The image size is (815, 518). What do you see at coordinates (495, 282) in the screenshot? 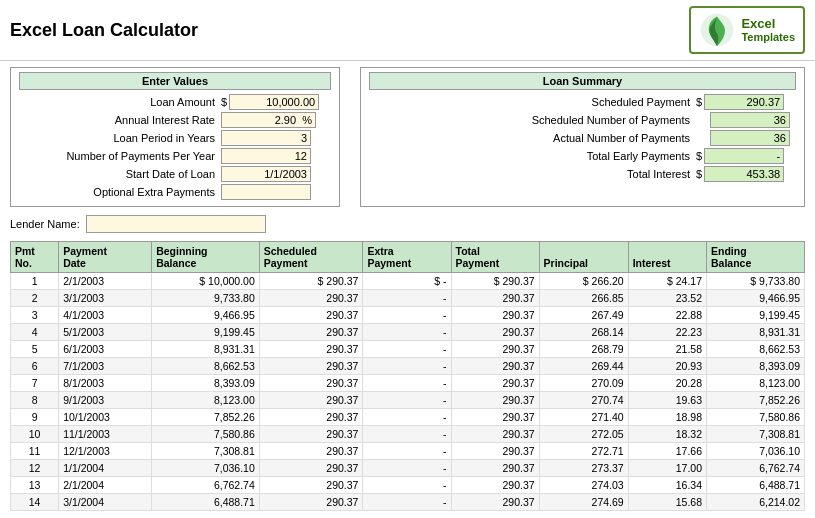
I see `cell-total_pay: $ 290.37` at bounding box center [495, 282].